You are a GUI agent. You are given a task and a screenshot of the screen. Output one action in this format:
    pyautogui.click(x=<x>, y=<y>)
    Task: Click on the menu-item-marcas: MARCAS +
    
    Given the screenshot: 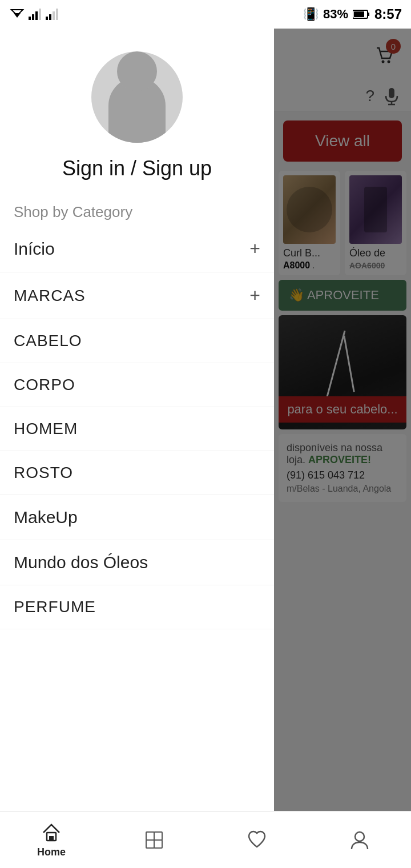 What is the action you would take?
    pyautogui.click(x=137, y=296)
    